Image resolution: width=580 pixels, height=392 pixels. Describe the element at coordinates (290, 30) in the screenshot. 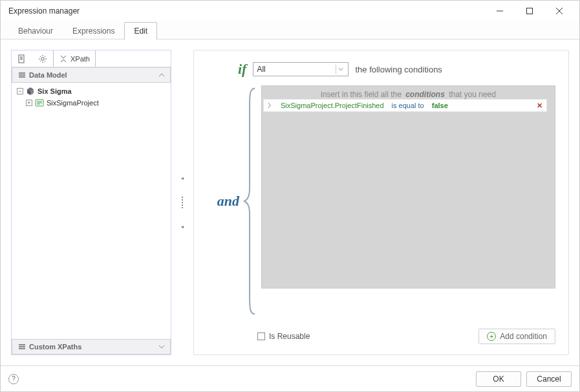

I see `tabbar: Behaviour Expressions Edit` at that location.